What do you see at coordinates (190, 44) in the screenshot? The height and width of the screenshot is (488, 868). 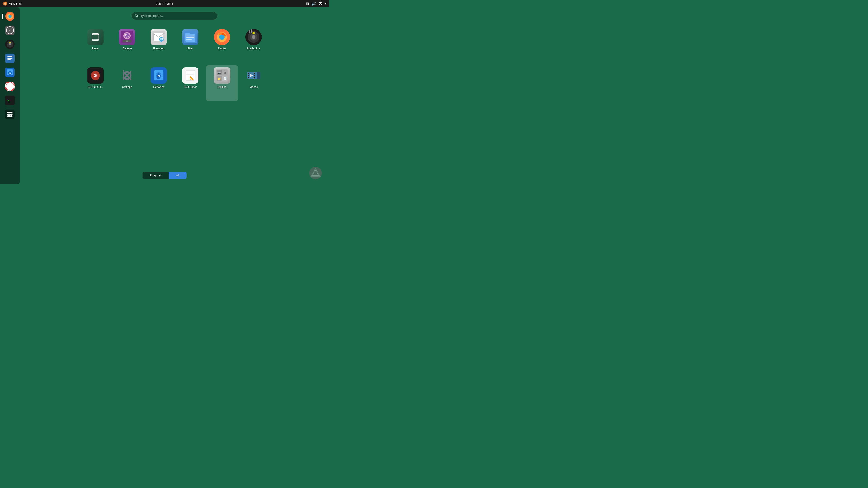 I see `app-item-files: Files` at bounding box center [190, 44].